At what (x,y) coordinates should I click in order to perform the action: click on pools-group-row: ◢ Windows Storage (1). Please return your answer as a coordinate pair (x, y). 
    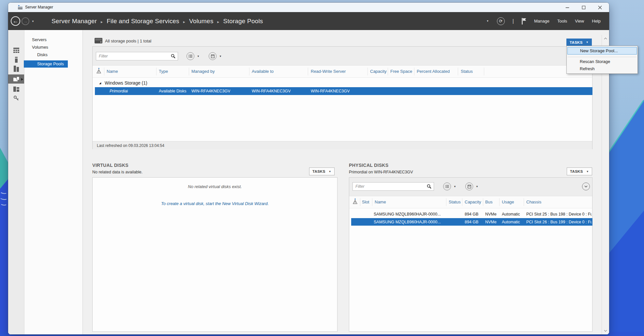
    Looking at the image, I should click on (342, 83).